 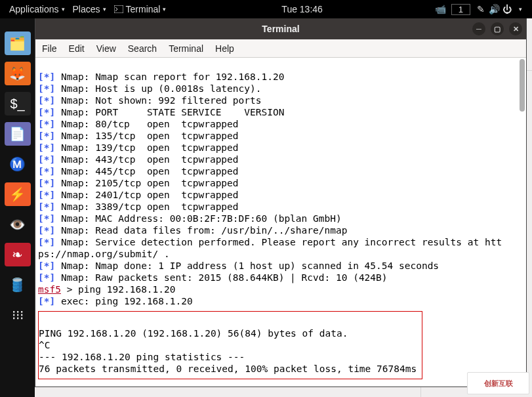 What do you see at coordinates (507, 9) in the screenshot?
I see `power-icon: ⏻` at bounding box center [507, 9].